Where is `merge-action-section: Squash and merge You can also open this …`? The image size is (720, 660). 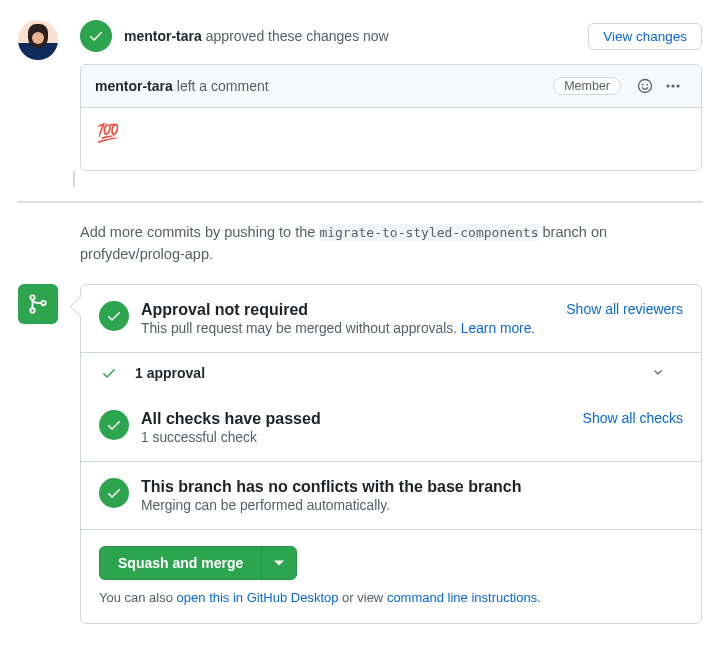 merge-action-section: Squash and merge You can also open this … is located at coordinates (391, 576).